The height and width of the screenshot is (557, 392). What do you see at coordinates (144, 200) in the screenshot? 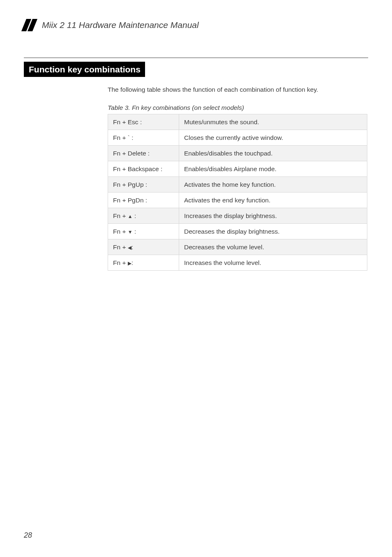
I see `key-combo: Fn + PgDn :` at bounding box center [144, 200].